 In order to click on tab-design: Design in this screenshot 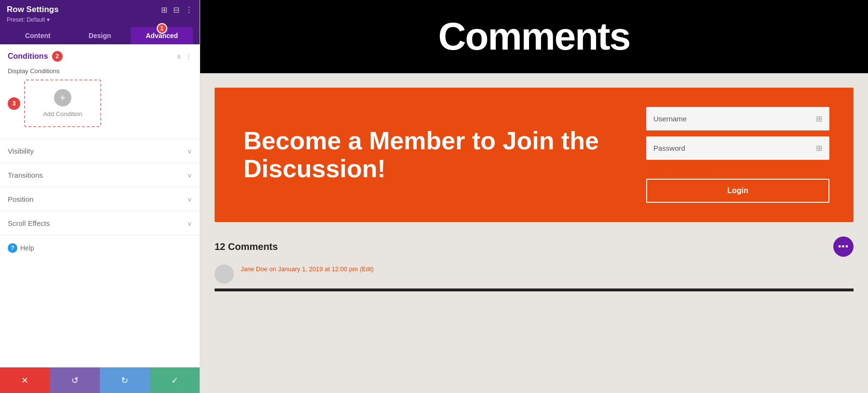, I will do `click(100, 36)`.